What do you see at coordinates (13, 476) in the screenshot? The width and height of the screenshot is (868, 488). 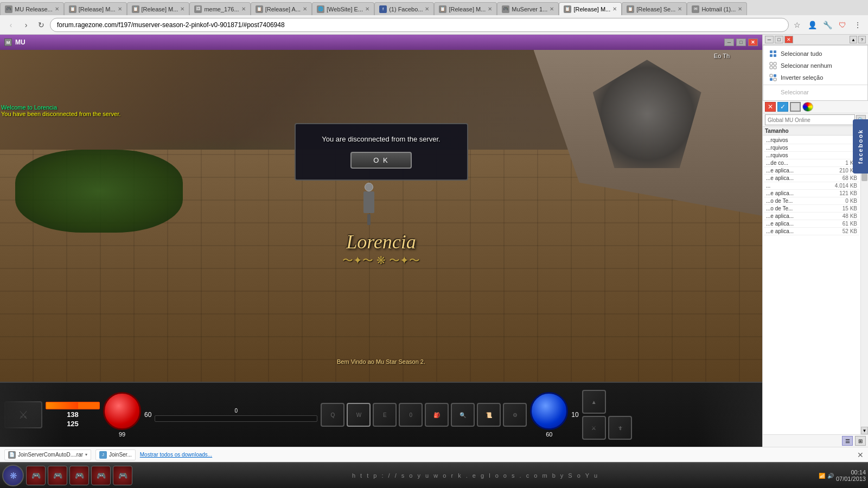 I see `start-button: ❋` at bounding box center [13, 476].